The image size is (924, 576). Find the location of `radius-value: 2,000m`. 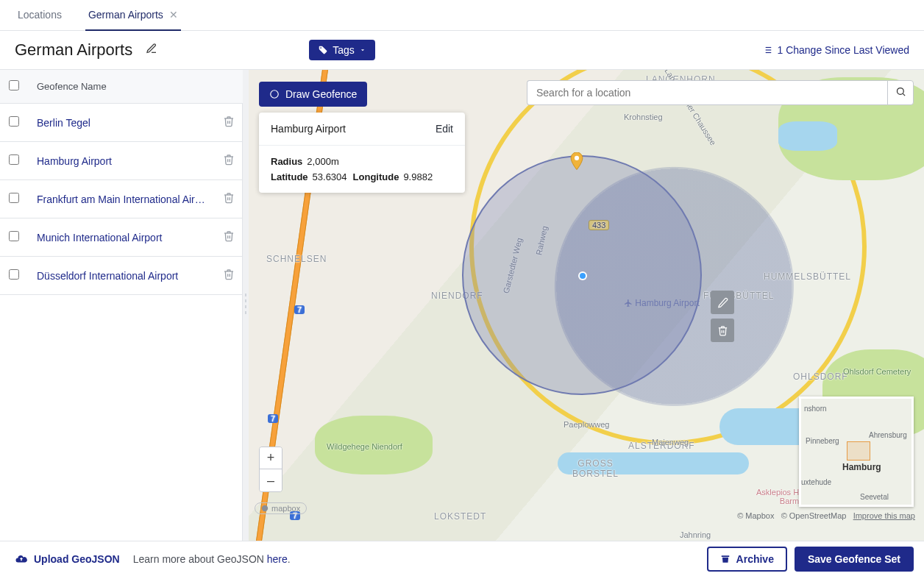

radius-value: 2,000m is located at coordinates (322, 162).